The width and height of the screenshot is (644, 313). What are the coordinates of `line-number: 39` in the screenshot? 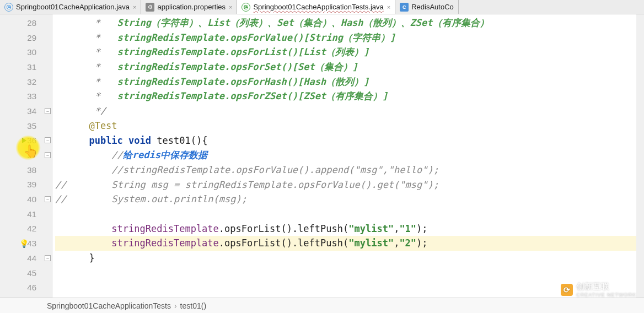 It's located at (26, 185).